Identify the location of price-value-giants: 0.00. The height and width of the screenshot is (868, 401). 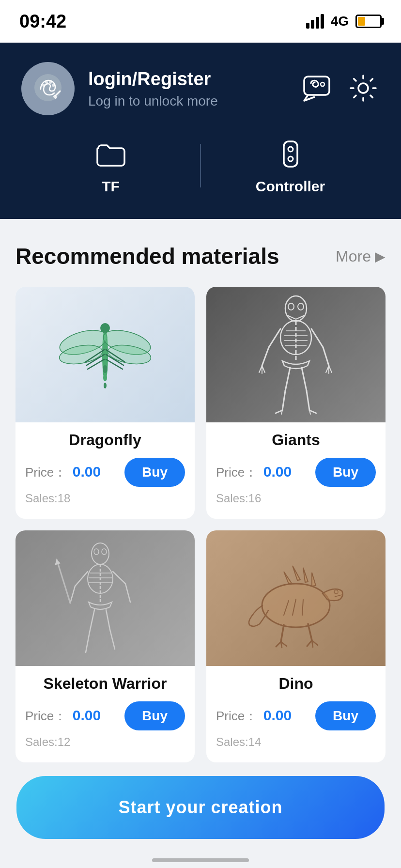
(278, 472).